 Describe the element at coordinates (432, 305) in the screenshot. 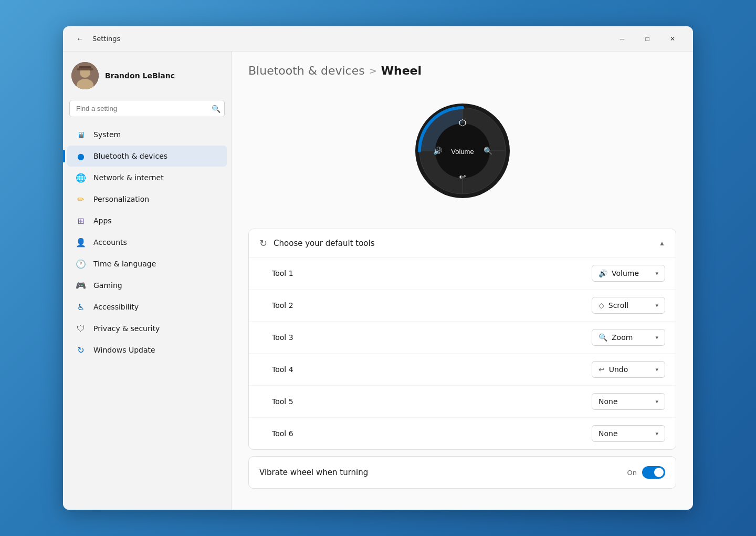

I see `tool-label-2: Tool 2` at that location.